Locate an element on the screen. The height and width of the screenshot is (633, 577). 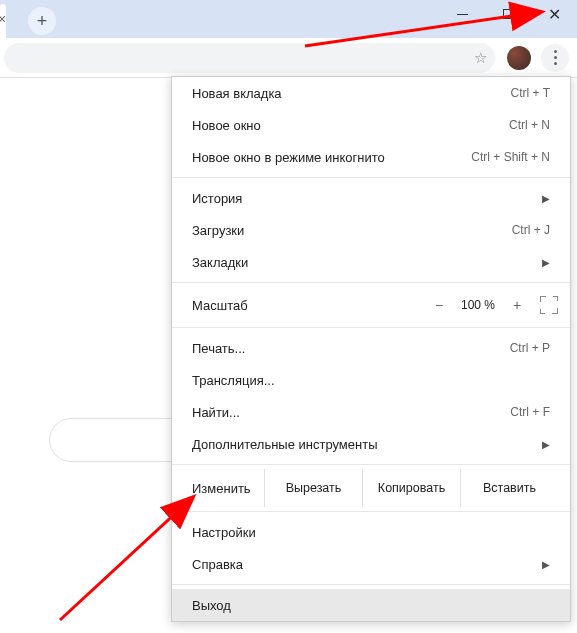
menu-label: Выход is located at coordinates (212, 606).